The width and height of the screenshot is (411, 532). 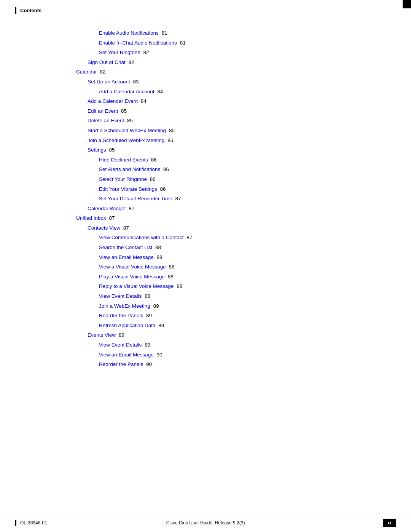 I want to click on toc-item: View a Visual Voice Message 88, so click(x=247, y=267).